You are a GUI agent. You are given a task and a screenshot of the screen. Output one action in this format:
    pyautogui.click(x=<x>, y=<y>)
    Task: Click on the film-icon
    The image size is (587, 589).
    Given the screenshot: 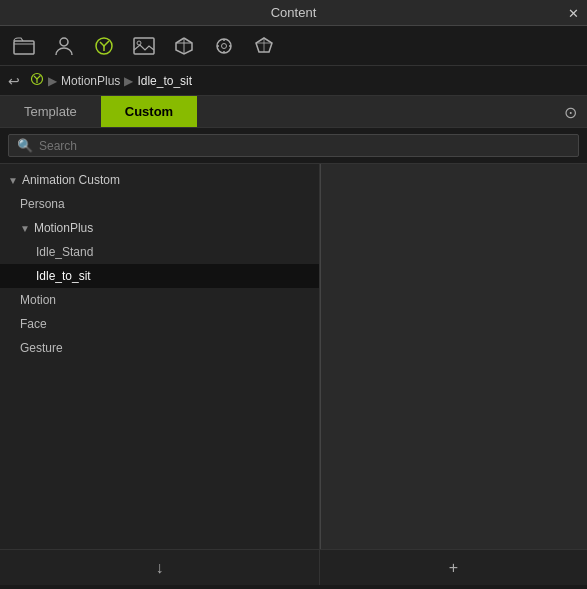 What is the action you would take?
    pyautogui.click(x=224, y=46)
    